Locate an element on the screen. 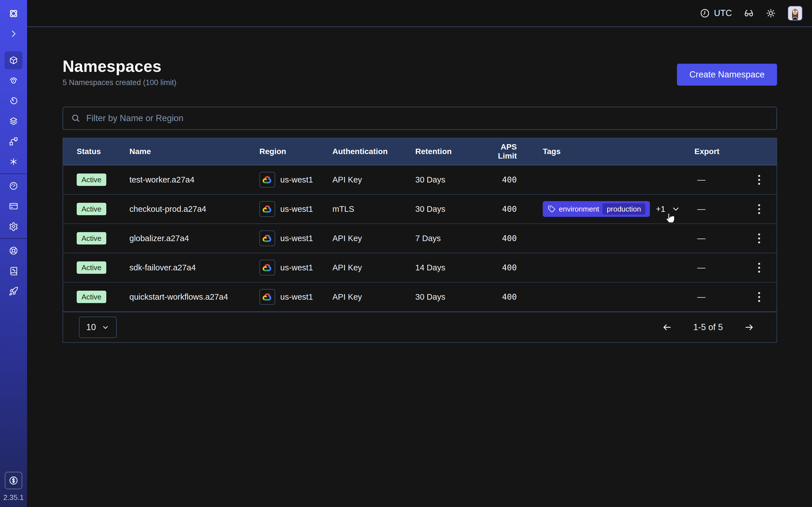  column-status: Status is located at coordinates (103, 152).